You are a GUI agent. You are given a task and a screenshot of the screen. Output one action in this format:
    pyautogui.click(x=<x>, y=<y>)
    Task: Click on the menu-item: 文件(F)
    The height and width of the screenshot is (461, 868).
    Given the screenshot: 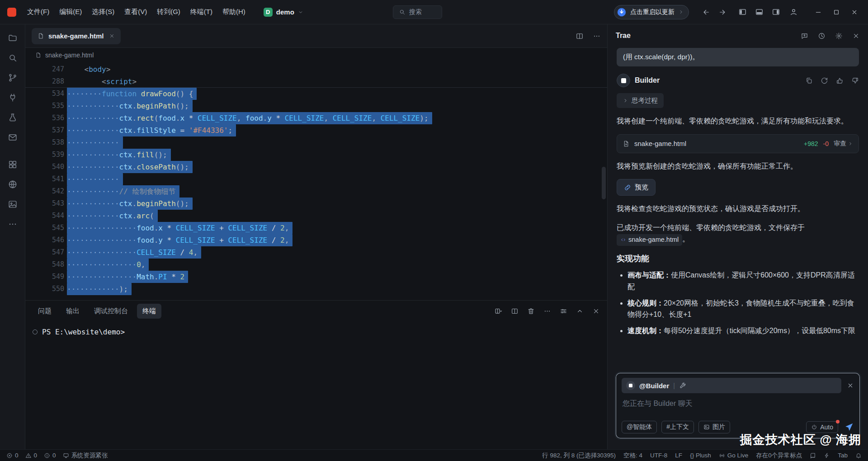 What is the action you would take?
    pyautogui.click(x=38, y=12)
    